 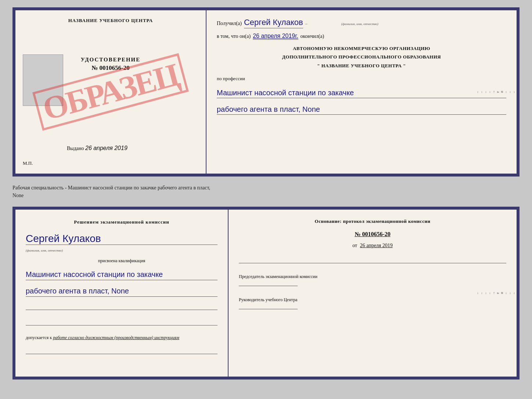 I want to click on org-line2: ДОПОЛНИТЕЛЬНОГО ПРОФЕССИОНАЛЬНОГО ОБРАЗО…, so click(x=362, y=57).